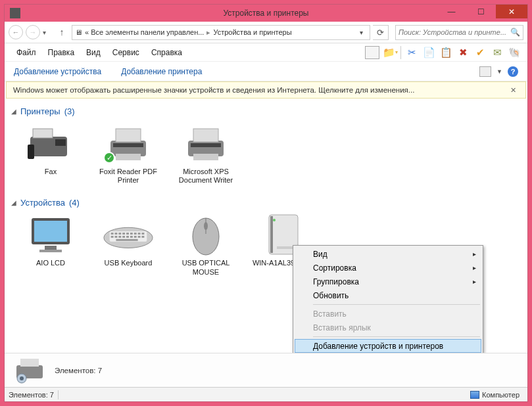  Describe the element at coordinates (26, 53) in the screenshot. I see `menu-file: Файл` at that location.